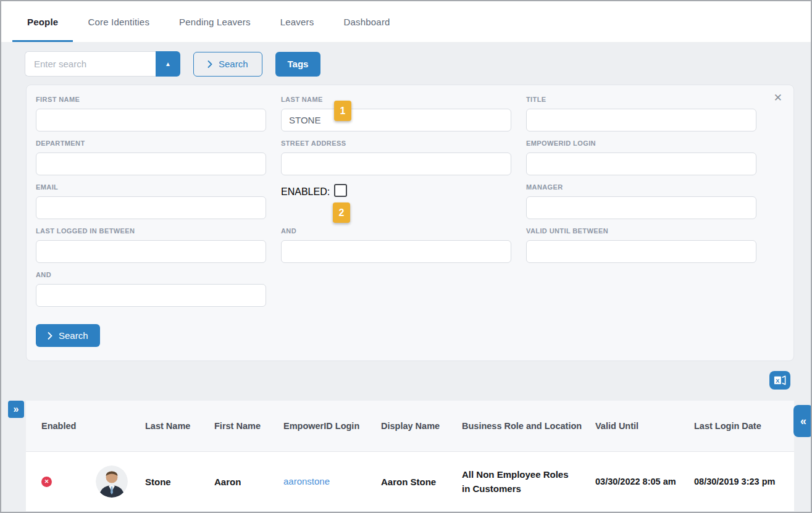 This screenshot has height=513, width=812. What do you see at coordinates (396, 114) in the screenshot?
I see `last-name-field: LAST NAME` at bounding box center [396, 114].